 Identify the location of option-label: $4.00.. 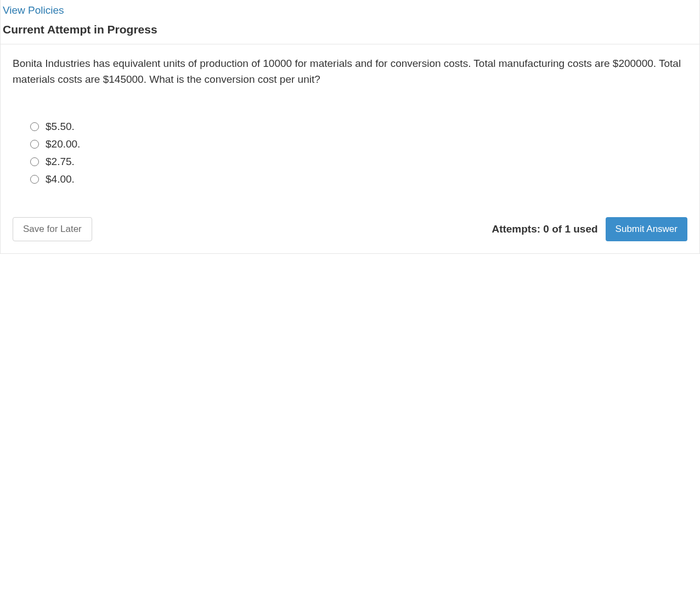
(60, 179).